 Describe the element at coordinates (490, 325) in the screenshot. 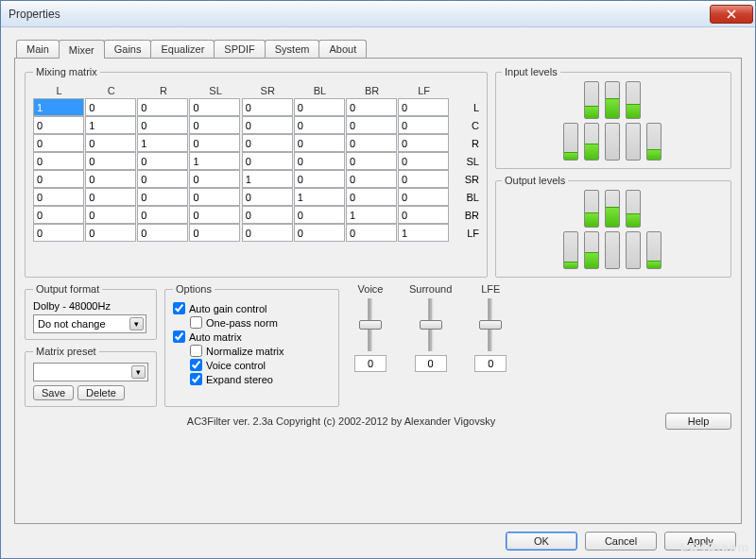

I see `lfe-slider` at that location.